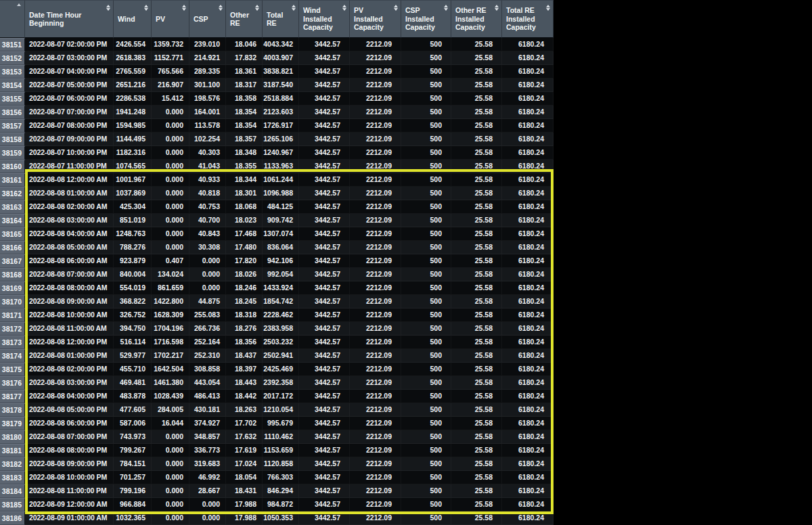 Image resolution: width=812 pixels, height=525 pixels. What do you see at coordinates (69, 207) in the screenshot?
I see `table-cell: 2022-08-08 02:00:00 AM` at bounding box center [69, 207].